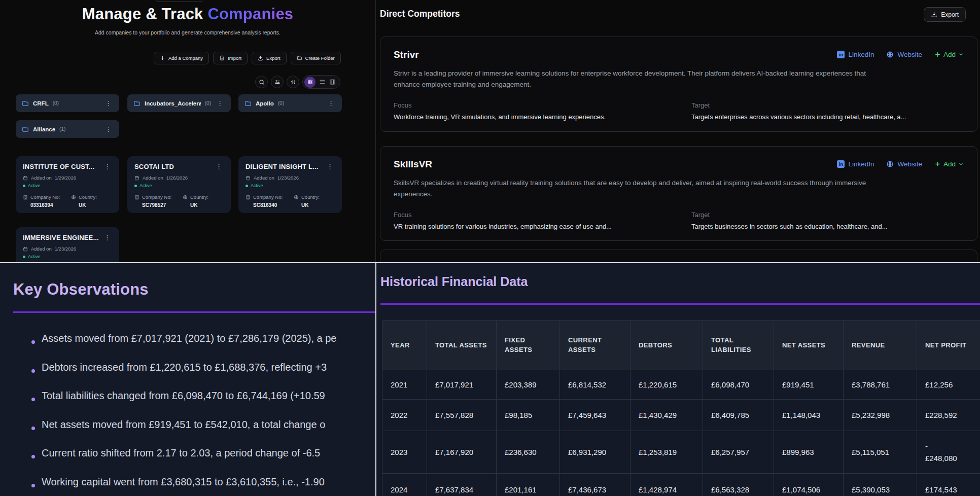 The image size is (980, 496). I want to click on company-name: INSTITUTE OF CUST..., so click(59, 166).